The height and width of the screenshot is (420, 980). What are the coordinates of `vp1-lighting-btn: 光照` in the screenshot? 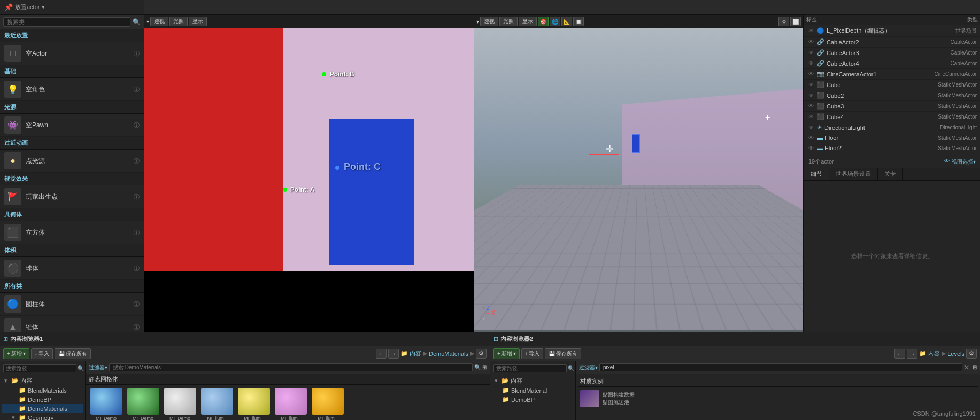 It's located at (179, 21).